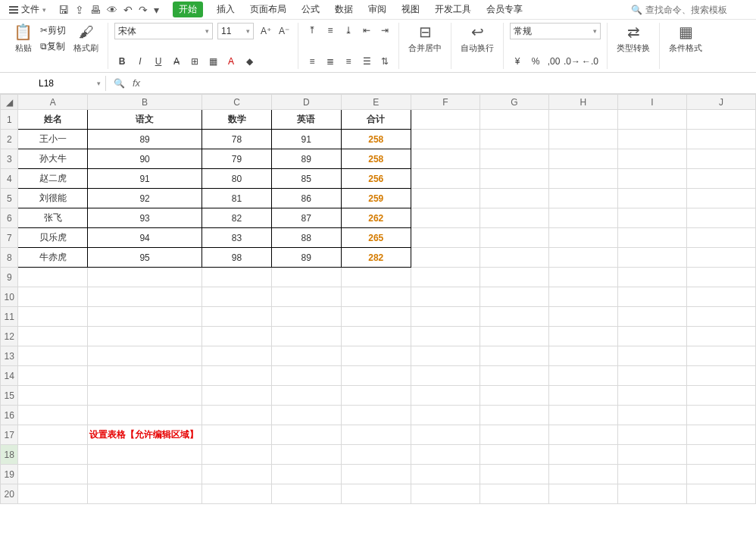 The height and width of the screenshot is (539, 756). I want to click on cell-F4, so click(445, 179).